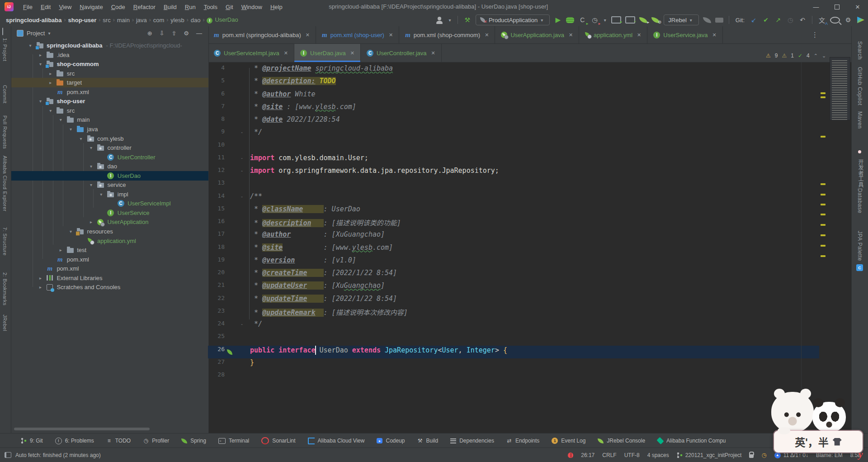 This screenshot has height=462, width=868. Describe the element at coordinates (150, 33) in the screenshot. I see `locate-icon: ⊕` at that location.